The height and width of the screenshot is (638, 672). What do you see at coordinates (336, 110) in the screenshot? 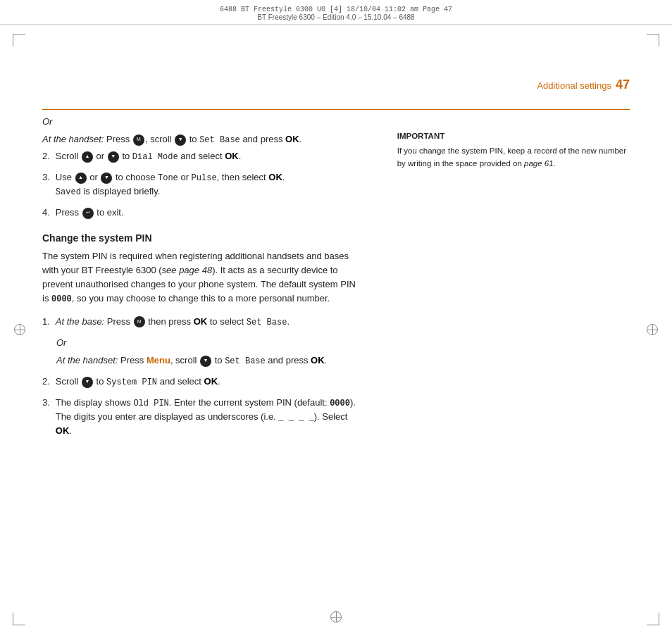
I see `header-underline` at bounding box center [336, 110].